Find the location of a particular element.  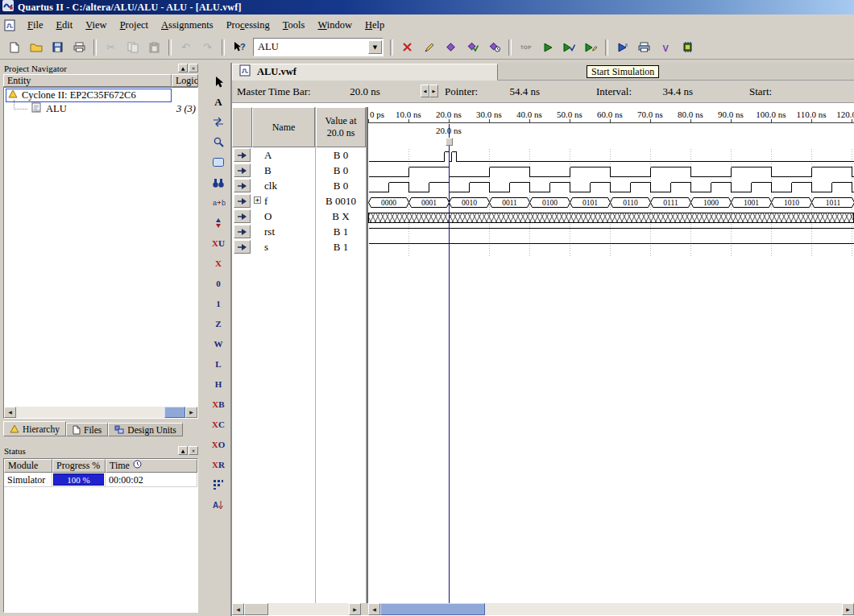

column-header-progress: Progress % is located at coordinates (79, 465).